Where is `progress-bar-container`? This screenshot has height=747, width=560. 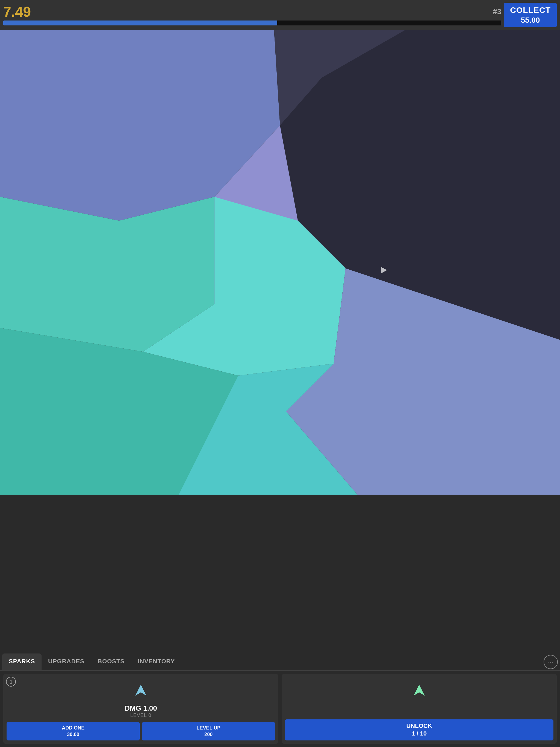
progress-bar-container is located at coordinates (252, 23).